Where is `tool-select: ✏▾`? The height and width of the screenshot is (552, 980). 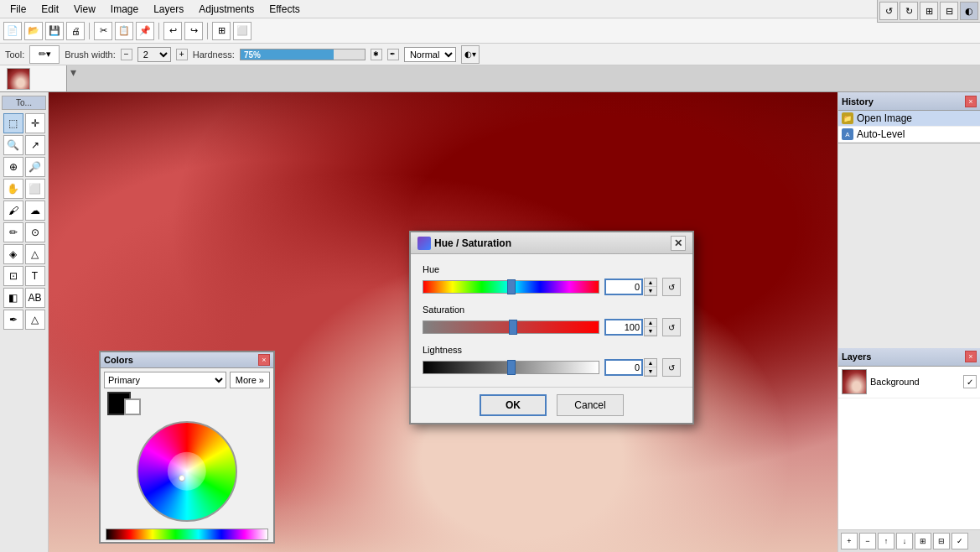 tool-select: ✏▾ is located at coordinates (44, 55).